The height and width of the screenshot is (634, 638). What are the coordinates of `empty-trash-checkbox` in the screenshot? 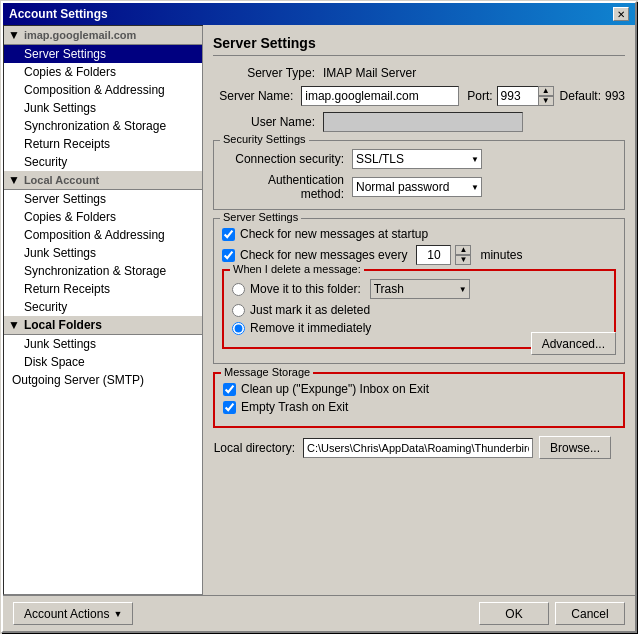 It's located at (230, 408).